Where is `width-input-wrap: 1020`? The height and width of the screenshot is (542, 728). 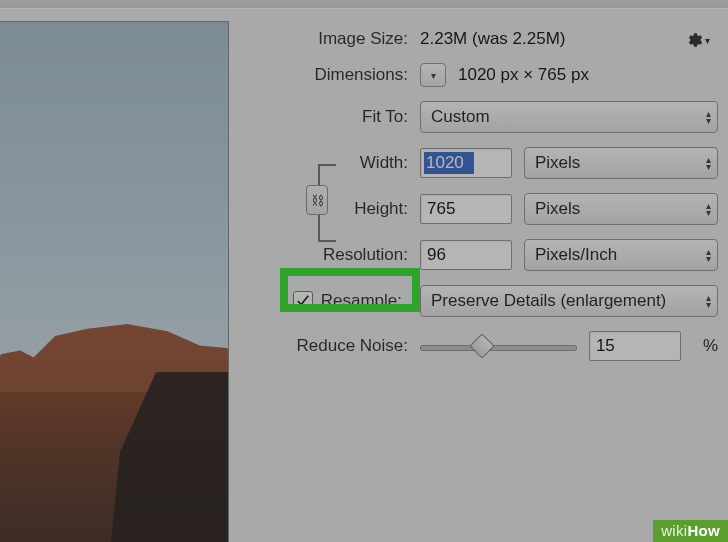 width-input-wrap: 1020 is located at coordinates (466, 163).